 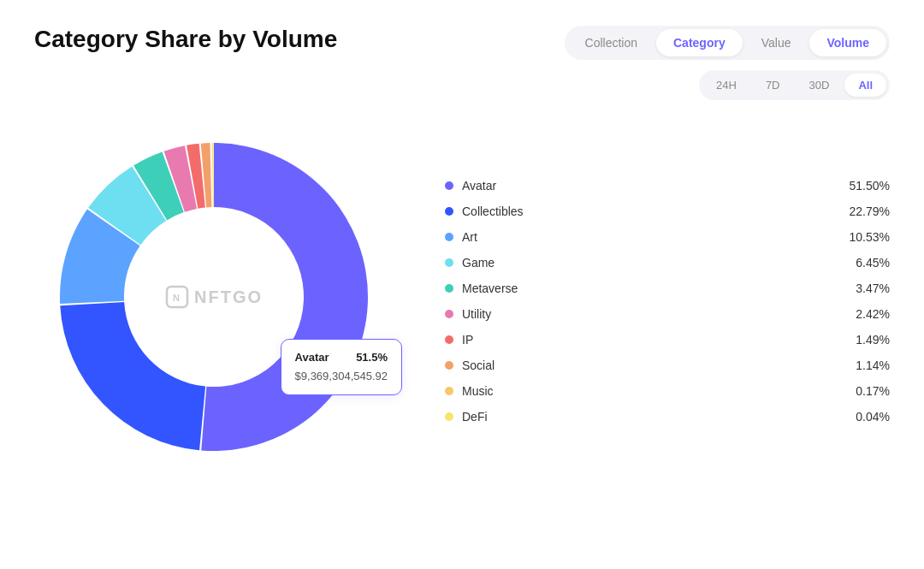 I want to click on time-30d: 30D, so click(x=820, y=86).